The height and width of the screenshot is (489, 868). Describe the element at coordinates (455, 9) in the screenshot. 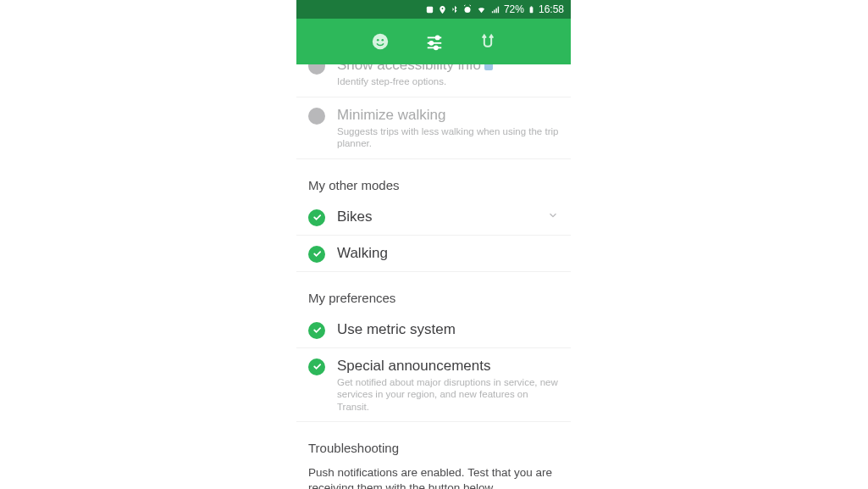

I see `bluetooth-icon` at that location.